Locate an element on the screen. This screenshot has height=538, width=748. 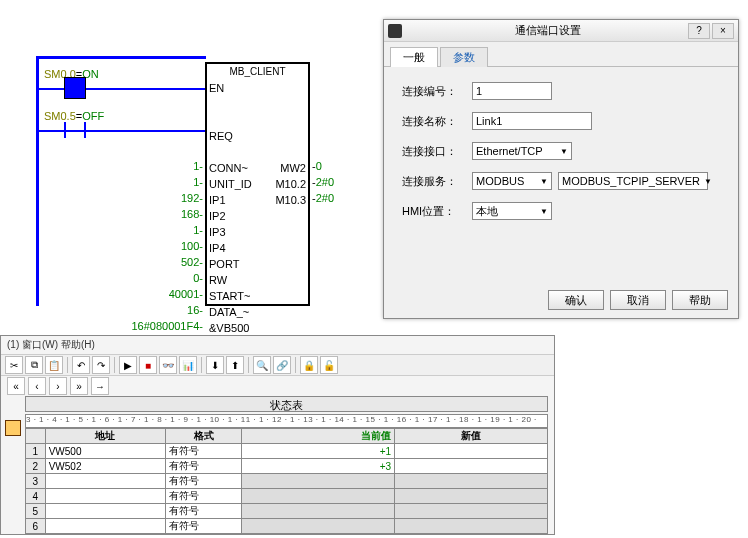
tool-undo-icon: ↶ is located at coordinates (81, 365).